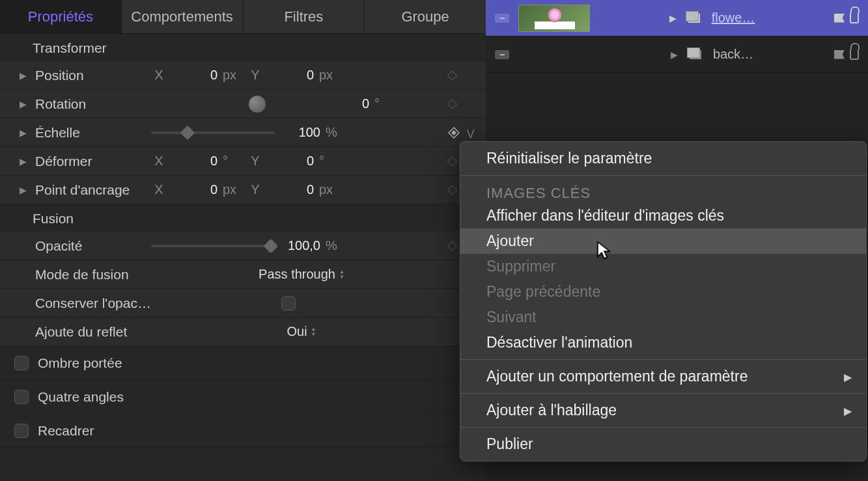 This screenshot has width=868, height=481. I want to click on cast-reflection-dropdown: Oui ▲▼, so click(315, 332).